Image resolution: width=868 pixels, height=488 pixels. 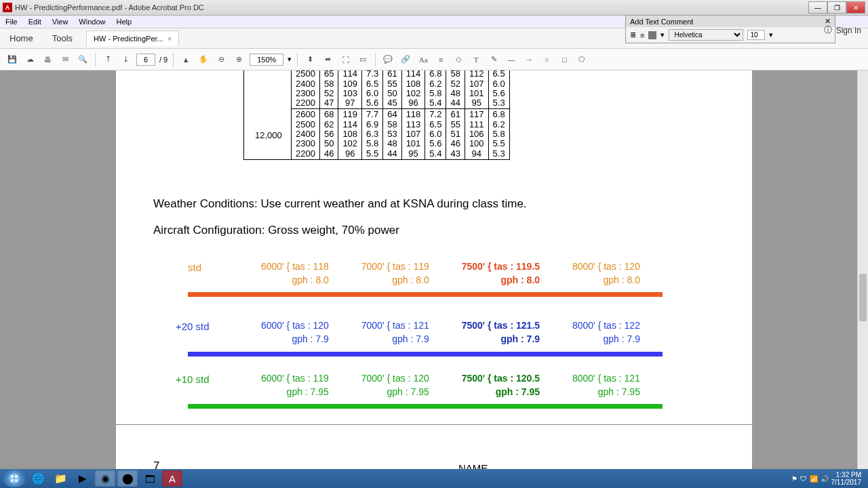 I want to click on signin-link: ⓘ Sign In, so click(x=842, y=30).